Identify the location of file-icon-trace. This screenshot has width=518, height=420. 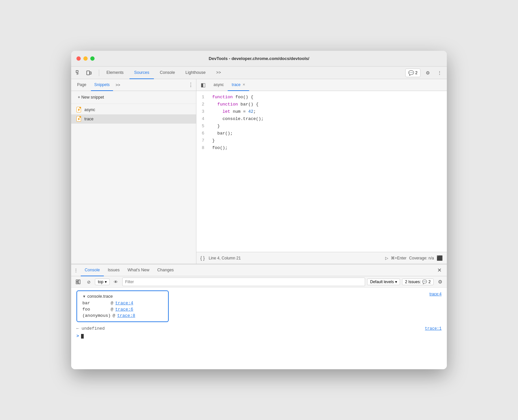
(79, 119).